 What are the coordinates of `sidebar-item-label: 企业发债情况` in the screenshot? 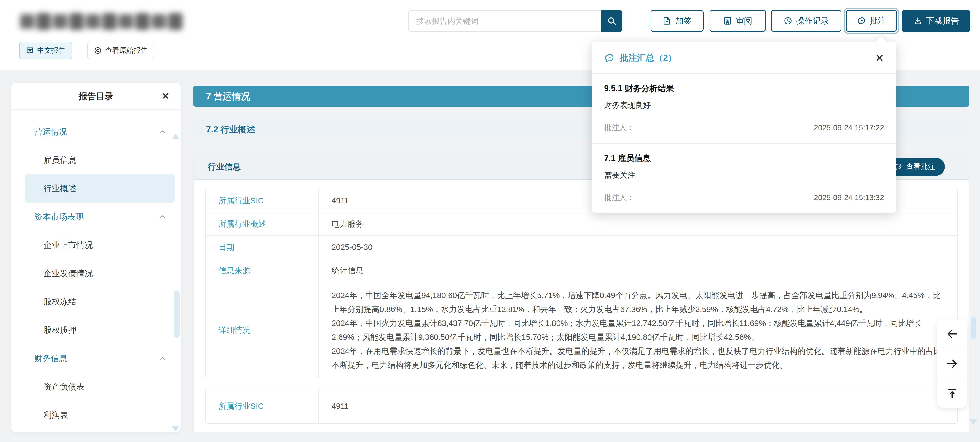 It's located at (68, 274).